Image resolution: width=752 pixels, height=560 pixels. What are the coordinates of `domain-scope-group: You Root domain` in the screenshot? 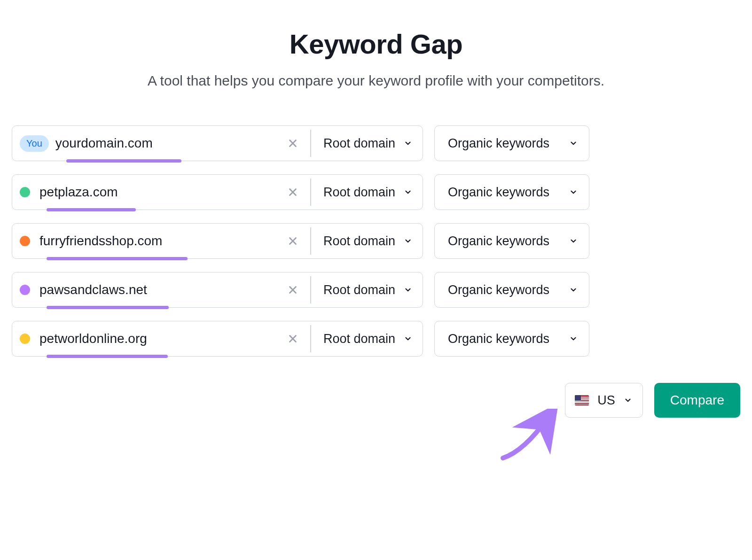 It's located at (217, 143).